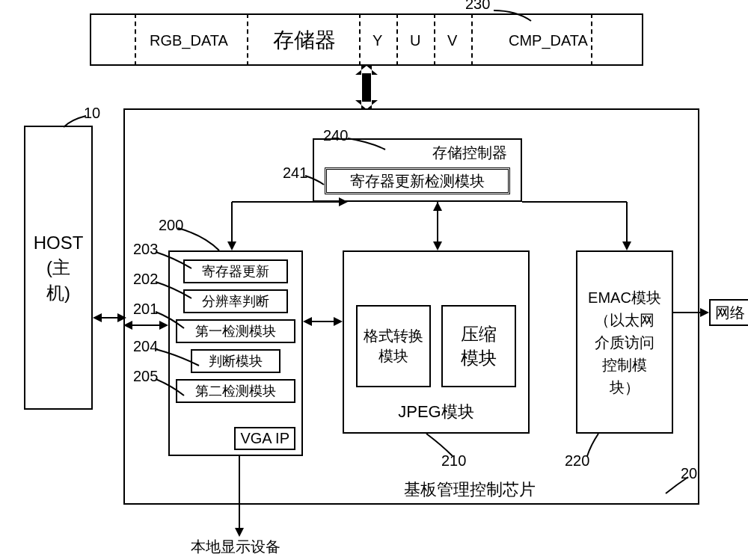 This screenshot has height=560, width=748. I want to click on jpeg-compress: 压缩 模块, so click(479, 346).